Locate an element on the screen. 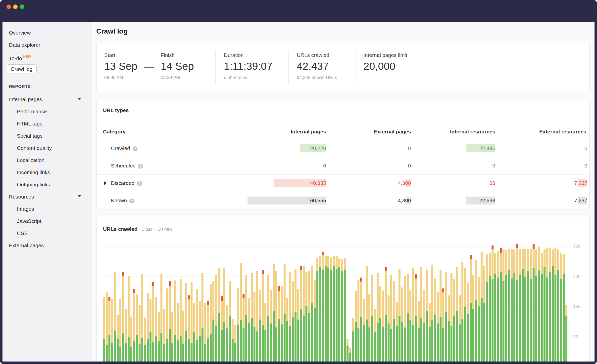 Image resolution: width=597 pixels, height=364 pixels. stat-start-value: 13 Sep is located at coordinates (121, 66).